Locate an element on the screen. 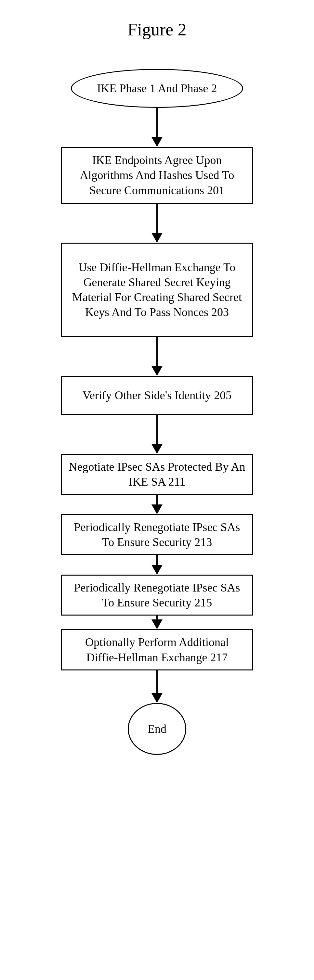 Image resolution: width=314 pixels, height=980 pixels. terminator-end-label: End is located at coordinates (157, 729).